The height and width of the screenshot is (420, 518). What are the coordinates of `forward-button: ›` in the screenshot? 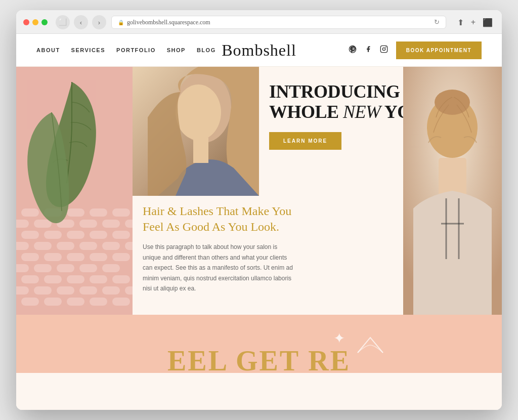 It's located at (99, 22).